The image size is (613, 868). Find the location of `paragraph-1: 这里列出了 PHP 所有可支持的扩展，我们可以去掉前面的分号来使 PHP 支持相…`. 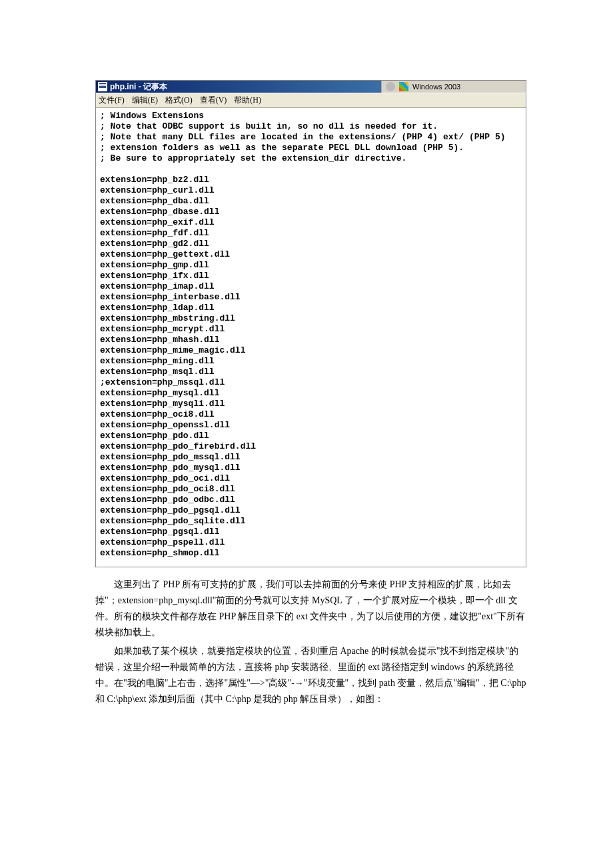

paragraph-1: 这里列出了 PHP 所有可支持的扩展，我们可以去掉前面的分号来使 PHP 支持相… is located at coordinates (310, 609).